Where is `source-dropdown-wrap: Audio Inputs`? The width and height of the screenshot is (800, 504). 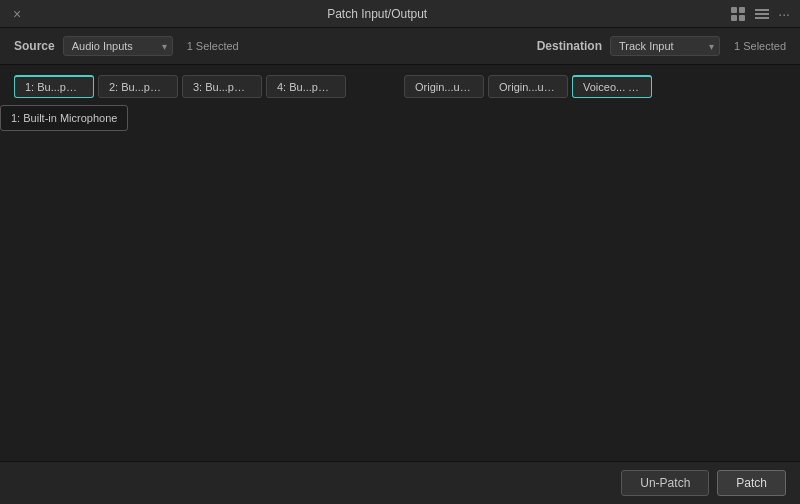 source-dropdown-wrap: Audio Inputs is located at coordinates (118, 46).